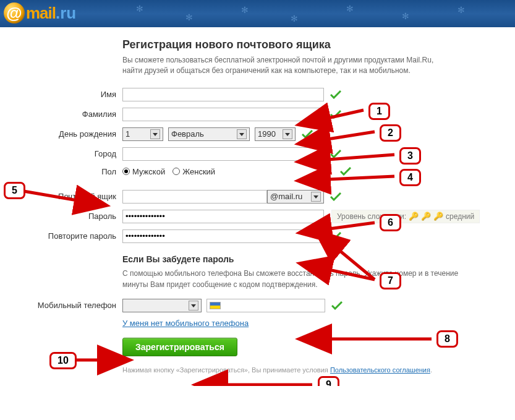  What do you see at coordinates (70, 236) in the screenshot?
I see `label-password-repeat: Повторите пароль` at bounding box center [70, 236].